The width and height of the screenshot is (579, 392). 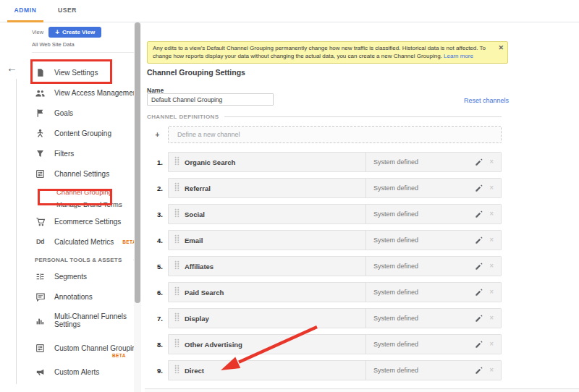 What do you see at coordinates (86, 225) in the screenshot?
I see `sidebar-nav: View Settings View Access Management Goa…` at bounding box center [86, 225].